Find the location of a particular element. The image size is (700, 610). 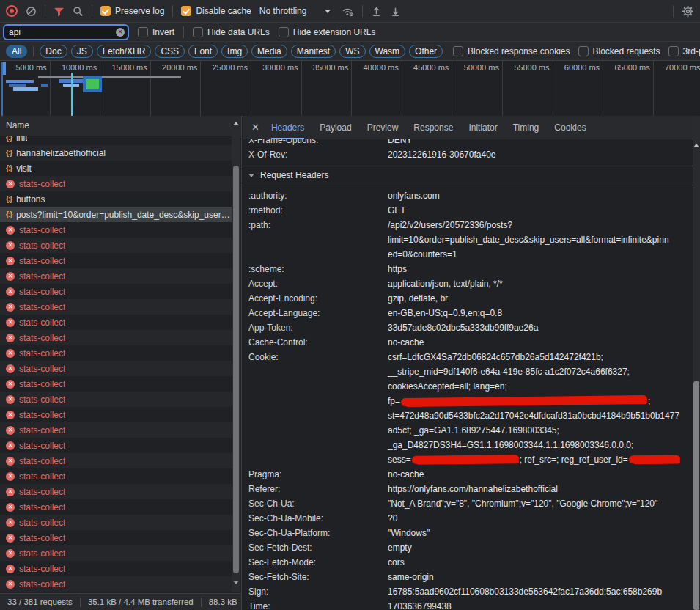

disable-cache-checkbox: Disable cache is located at coordinates (215, 11).